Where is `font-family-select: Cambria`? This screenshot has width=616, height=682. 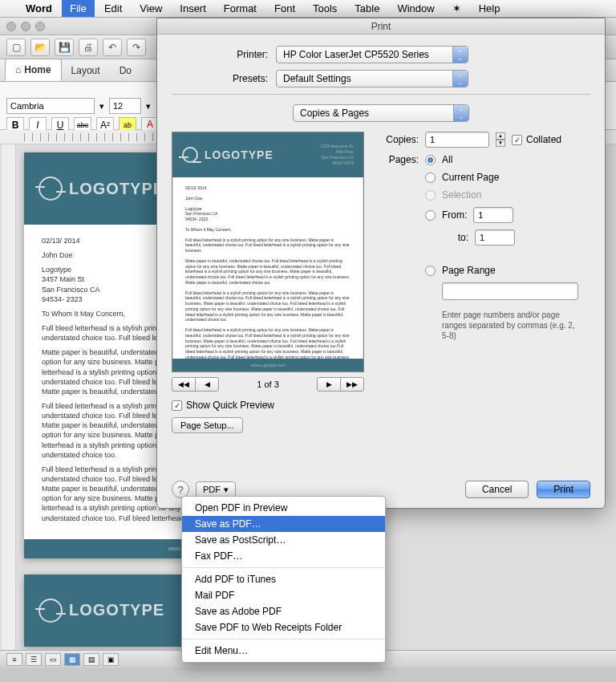 font-family-select: Cambria is located at coordinates (51, 106).